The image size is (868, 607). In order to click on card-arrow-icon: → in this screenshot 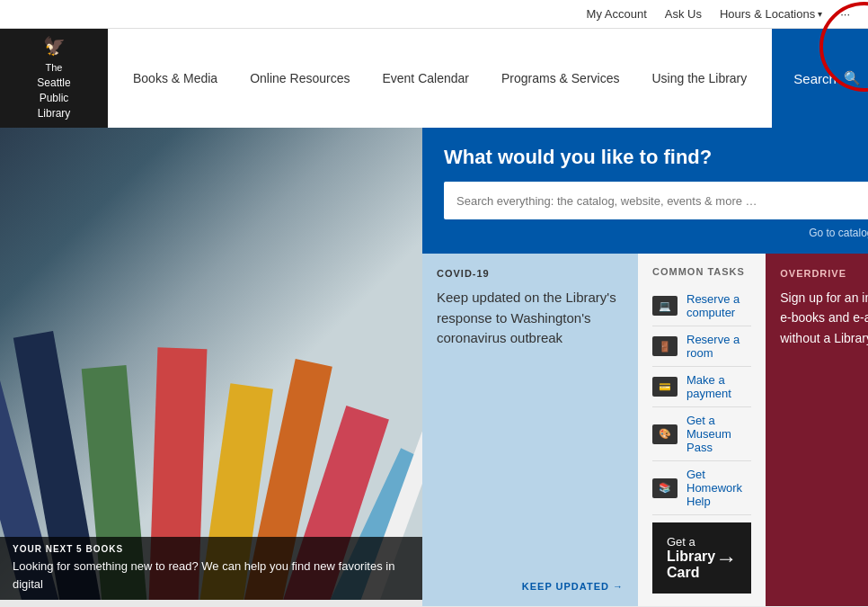, I will do `click(726, 558)`.